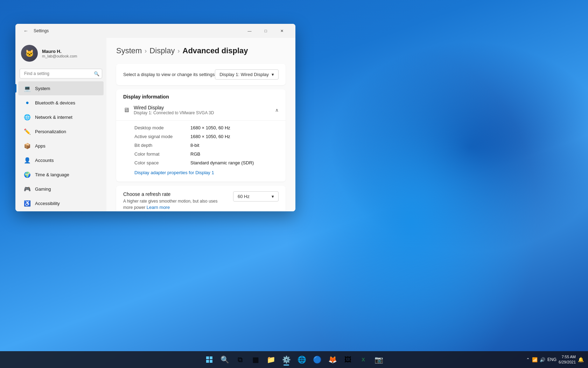 This screenshot has width=588, height=368. Describe the element at coordinates (61, 74) in the screenshot. I see `search-input` at that location.